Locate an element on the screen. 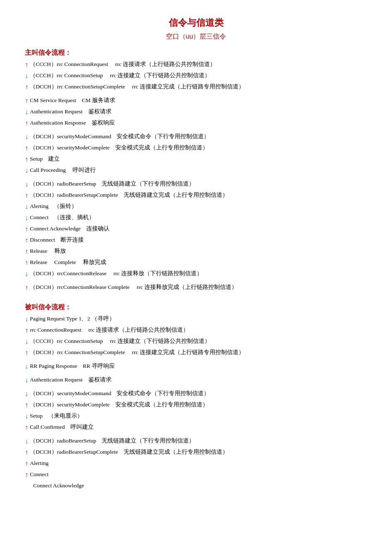 Image resolution: width=392 pixels, height=555 pixels. list-item: ↑ Alerting is located at coordinates (196, 464).